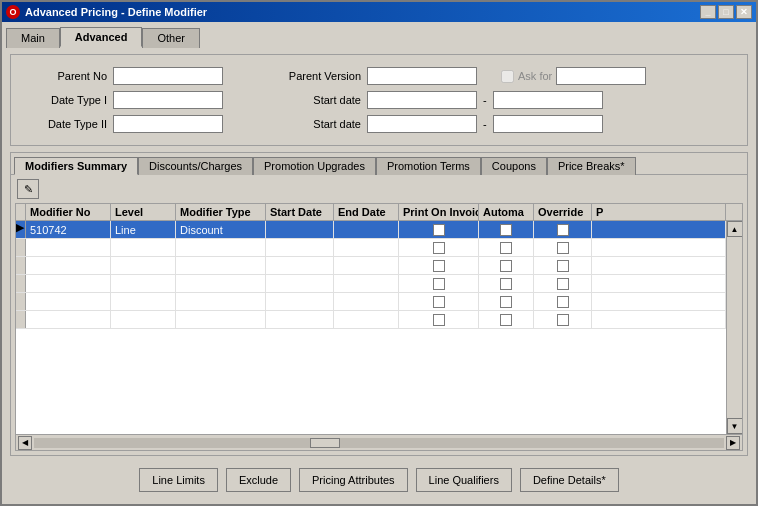  I want to click on row-marker, so click(21, 248).